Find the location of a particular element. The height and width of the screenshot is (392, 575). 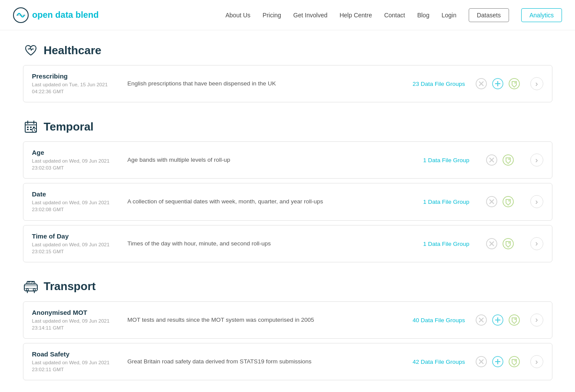

dataset-description: MOT tests and results since the MOT syst… is located at coordinates (257, 320).